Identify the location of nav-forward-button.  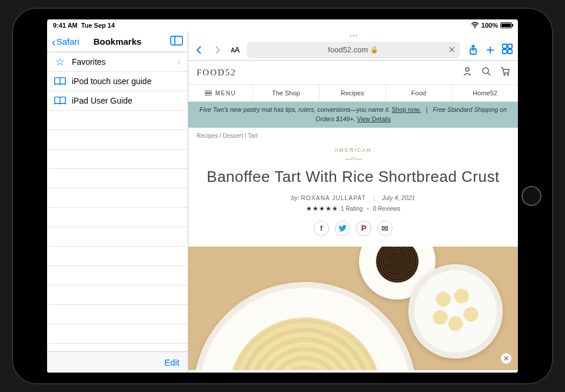
(218, 50).